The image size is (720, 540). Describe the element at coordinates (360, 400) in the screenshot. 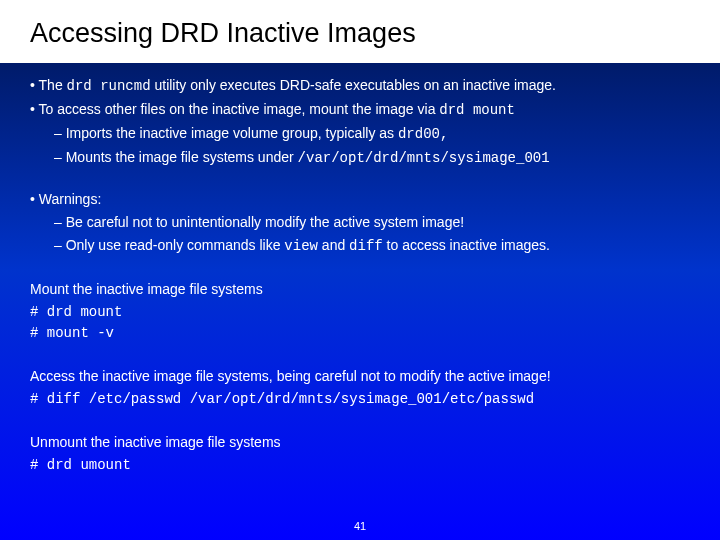

I see `cmd-diff: # diff /etc/passwd /var/opt/drd/mnts/sys…` at that location.